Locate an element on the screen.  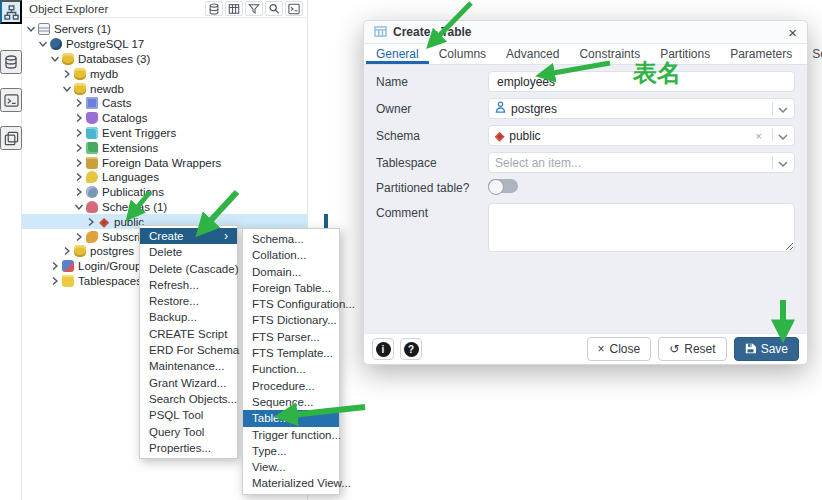
menu-item-schema: Schema... is located at coordinates (291, 239).